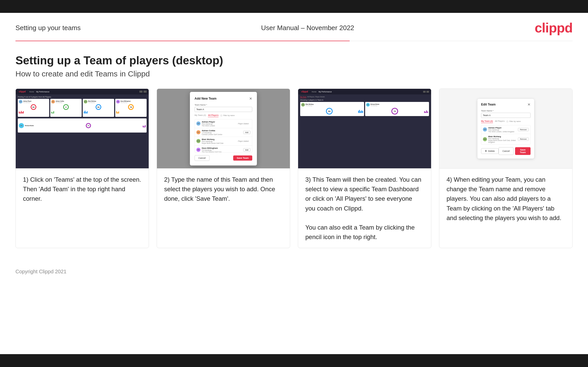  I want to click on mock-edit-footer: 🗑 Delete Cancel Save Team, so click(506, 151).